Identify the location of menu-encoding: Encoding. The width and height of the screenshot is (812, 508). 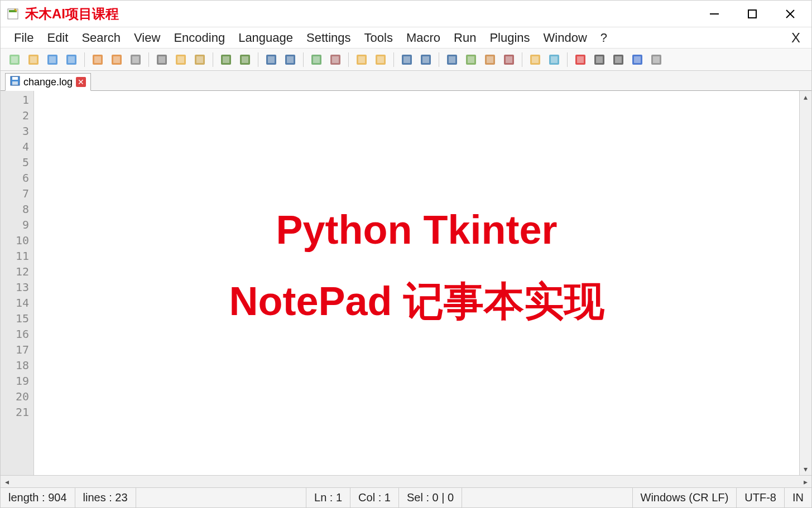
(199, 38).